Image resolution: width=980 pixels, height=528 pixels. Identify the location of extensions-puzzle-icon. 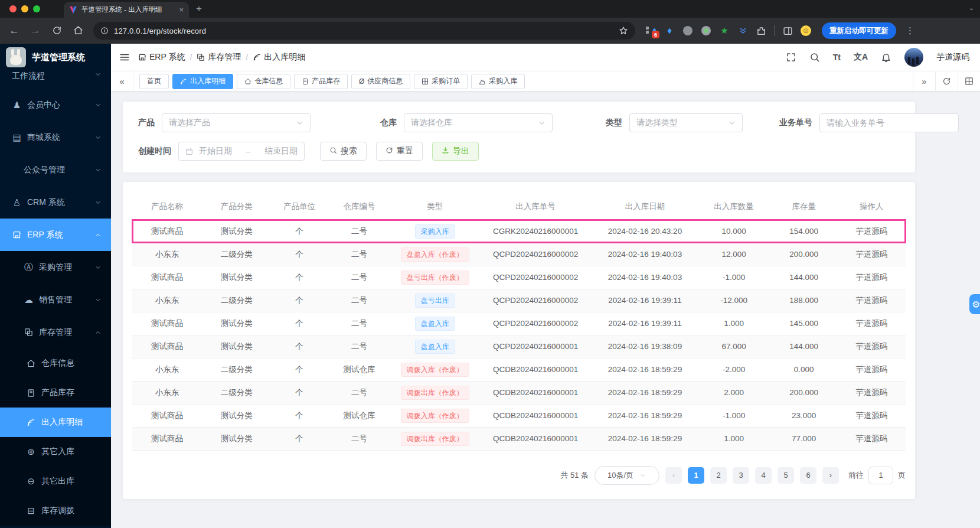
(761, 31).